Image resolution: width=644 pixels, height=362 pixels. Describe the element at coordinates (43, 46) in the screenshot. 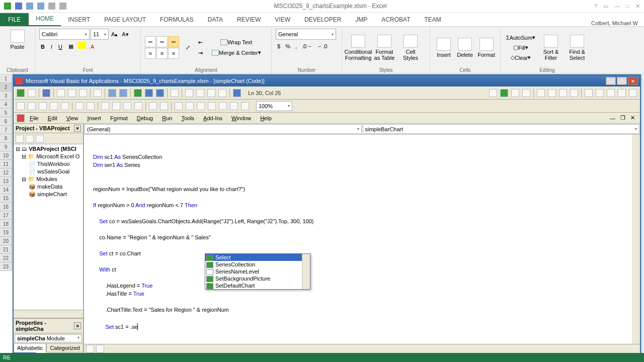

I see `bold-button: B` at that location.